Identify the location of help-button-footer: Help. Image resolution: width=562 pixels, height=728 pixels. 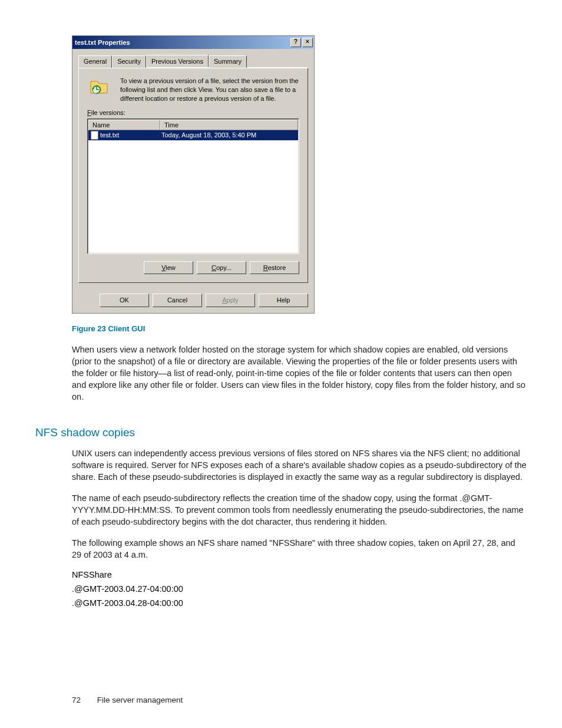
(283, 301).